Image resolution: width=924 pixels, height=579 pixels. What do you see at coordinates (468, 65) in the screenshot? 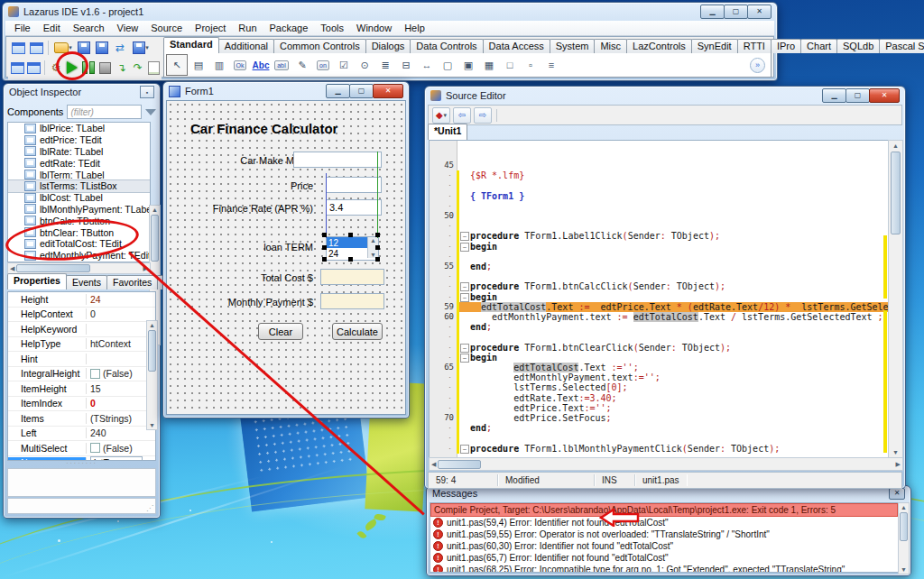
I see `tradiogroup-icon: ▣` at bounding box center [468, 65].